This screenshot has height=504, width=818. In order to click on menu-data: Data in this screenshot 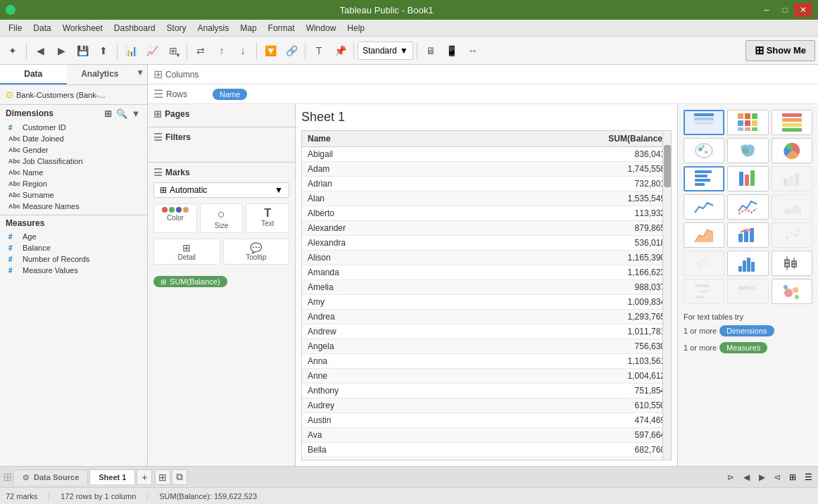, I will do `click(42, 28)`.